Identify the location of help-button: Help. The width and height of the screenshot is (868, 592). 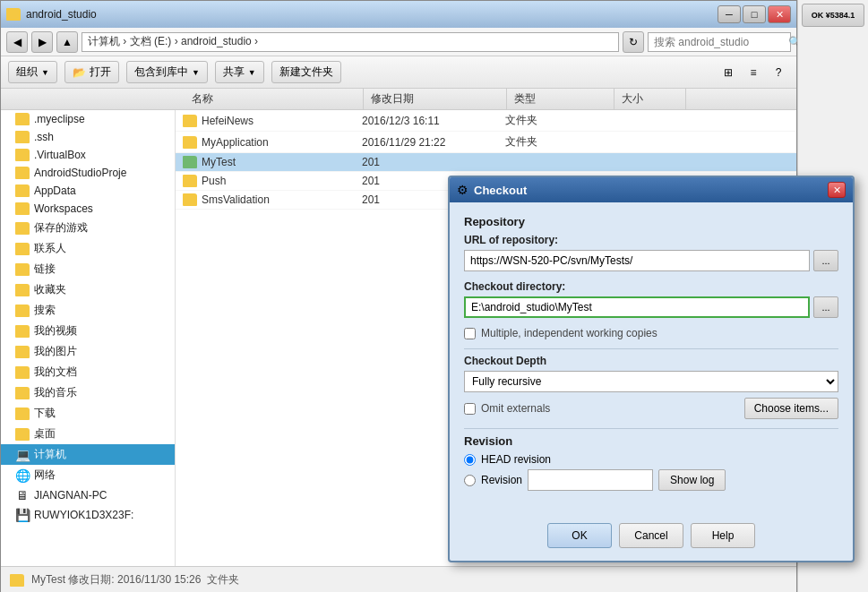
(723, 536).